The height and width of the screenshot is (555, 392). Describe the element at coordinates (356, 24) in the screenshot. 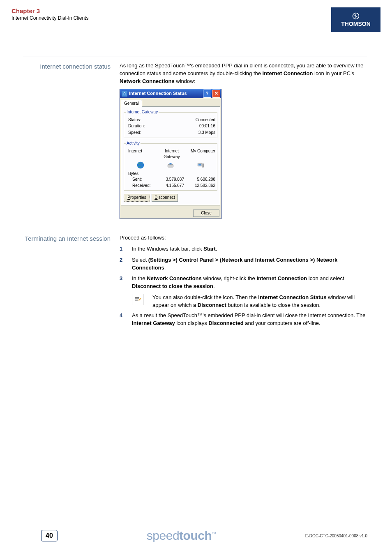

I see `thomson-logo-text: THOMSON` at that location.